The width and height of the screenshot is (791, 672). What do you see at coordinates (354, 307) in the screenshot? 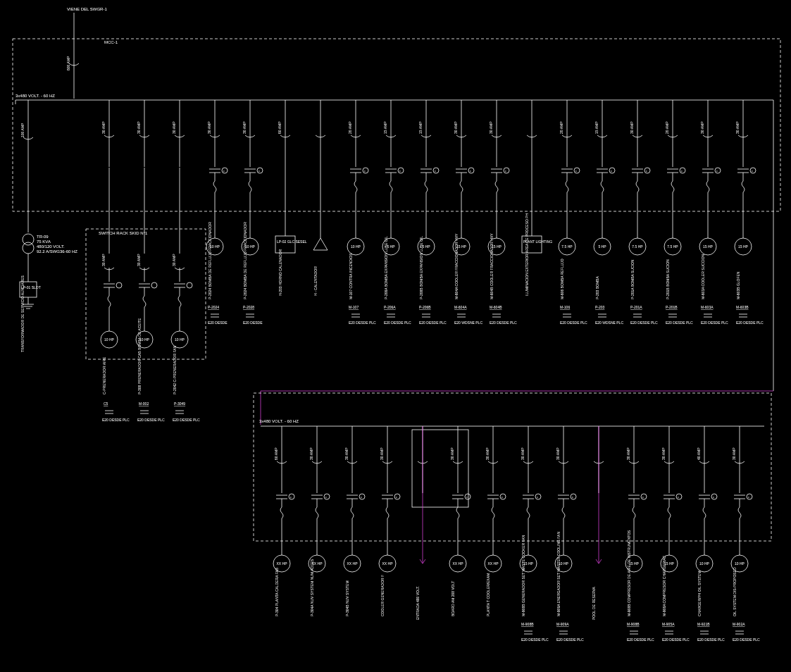
I see `svg-text: M-107` at bounding box center [354, 307].